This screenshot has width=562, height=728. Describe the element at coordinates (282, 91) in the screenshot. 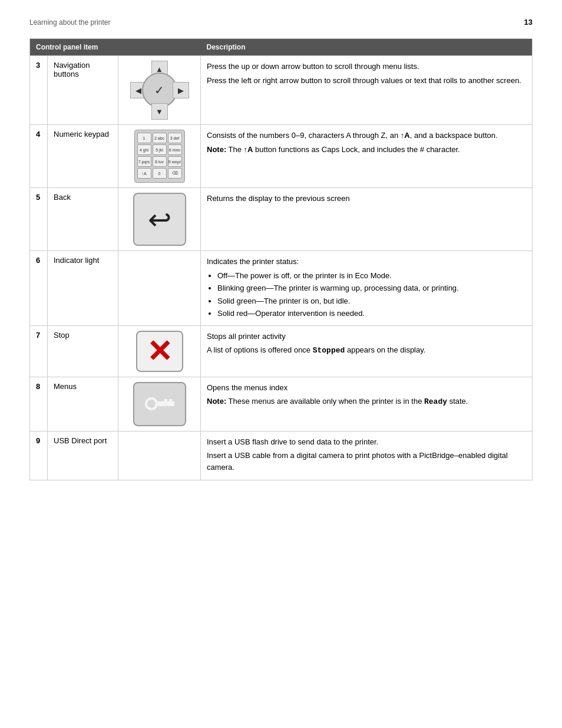

I see `table-row: 3 Navigation buttons ▲ ◀ ✓ ▶ ▼ Press the…` at that location.